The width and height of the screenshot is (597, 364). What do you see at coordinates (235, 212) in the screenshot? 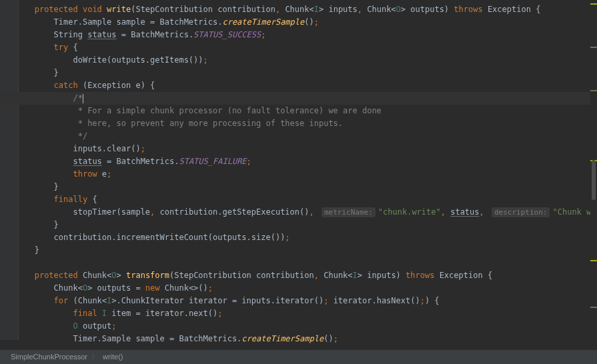
I see `code-token: contribution.getStepExecution()` at bounding box center [235, 212].